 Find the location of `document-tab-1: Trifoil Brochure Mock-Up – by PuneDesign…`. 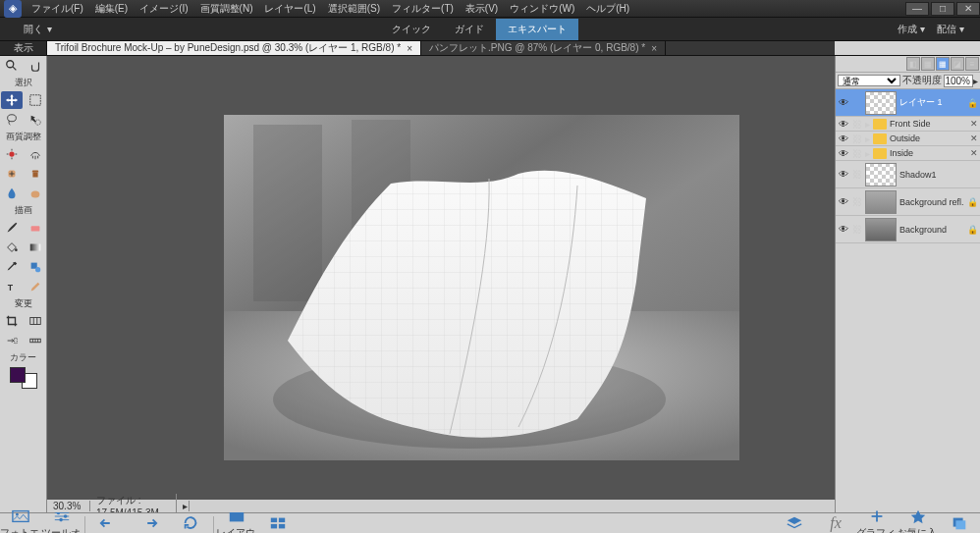

document-tab-1: Trifoil Brochure Mock-Up – by PuneDesign… is located at coordinates (234, 48).